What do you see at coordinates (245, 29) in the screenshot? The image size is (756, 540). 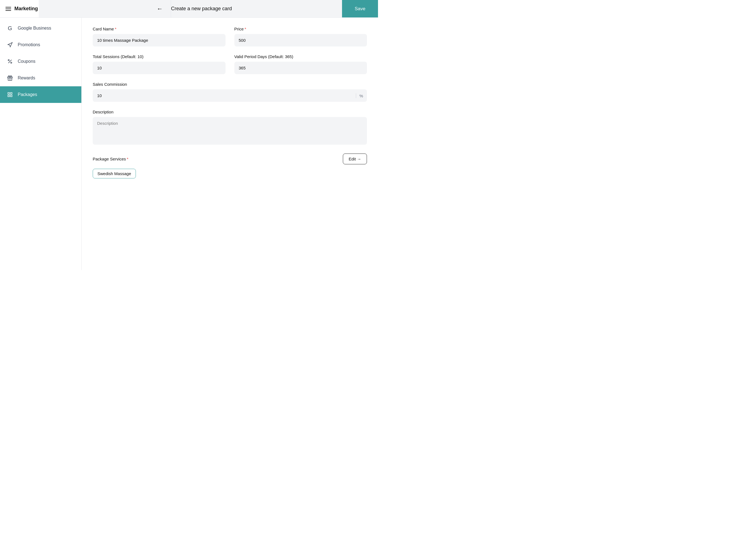 I see `required-star-price: *` at bounding box center [245, 29].